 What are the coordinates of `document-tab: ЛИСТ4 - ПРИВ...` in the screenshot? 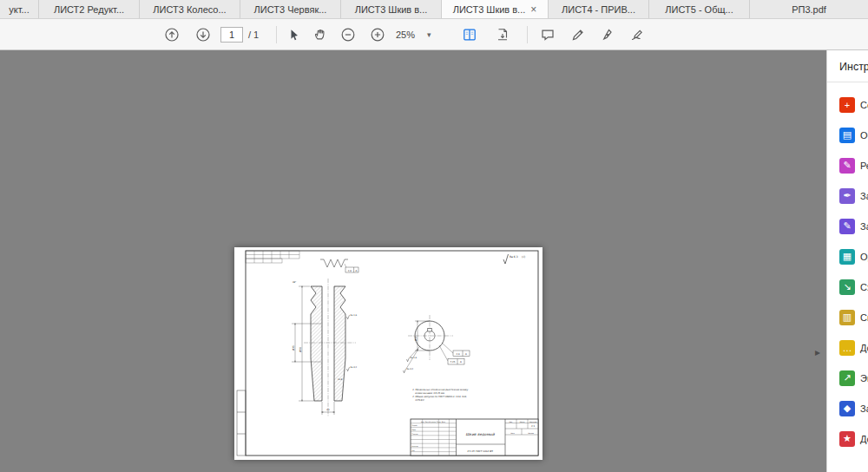 It's located at (599, 9).